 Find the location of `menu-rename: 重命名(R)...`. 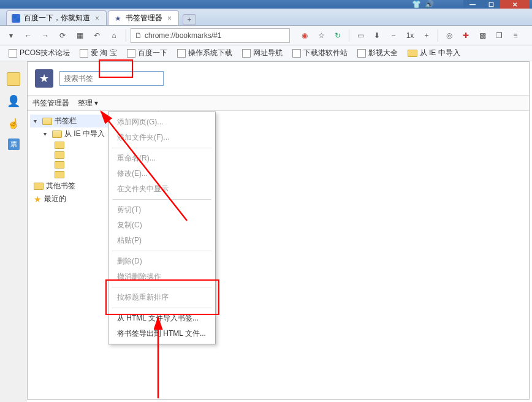

menu-rename: 重命名(R)... is located at coordinates (162, 158).